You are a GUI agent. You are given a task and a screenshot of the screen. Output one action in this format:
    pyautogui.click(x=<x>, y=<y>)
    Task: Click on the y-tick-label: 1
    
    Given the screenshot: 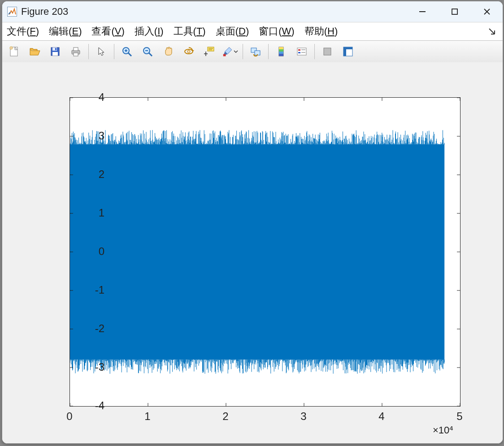 What is the action you would take?
    pyautogui.click(x=101, y=213)
    